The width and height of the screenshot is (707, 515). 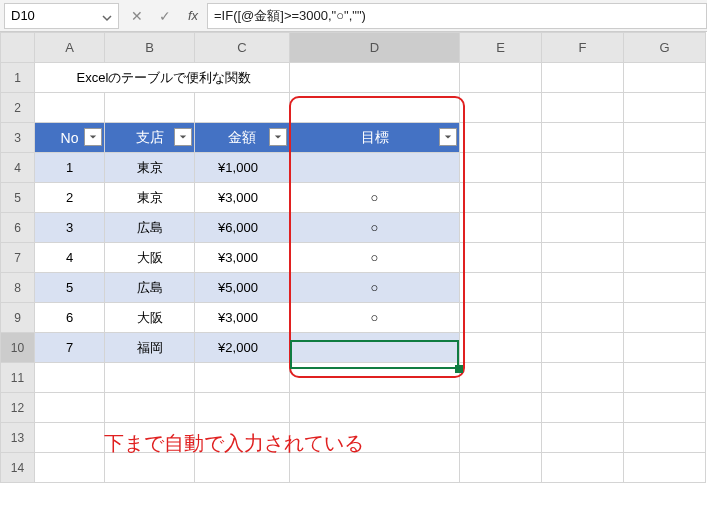 I want to click on cell-amount: ¥5,000, so click(x=242, y=288).